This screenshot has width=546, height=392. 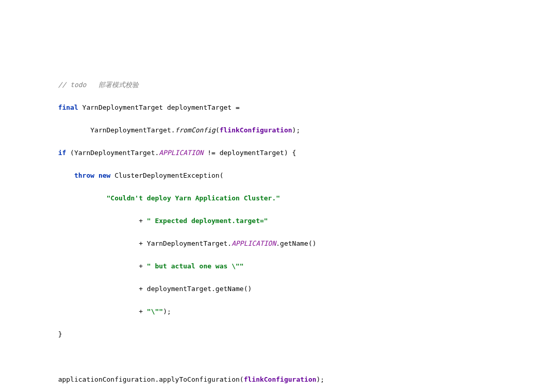 What do you see at coordinates (278, 380) in the screenshot?
I see `code-line: applicationConfiguration.applyToConfigur…` at bounding box center [278, 380].